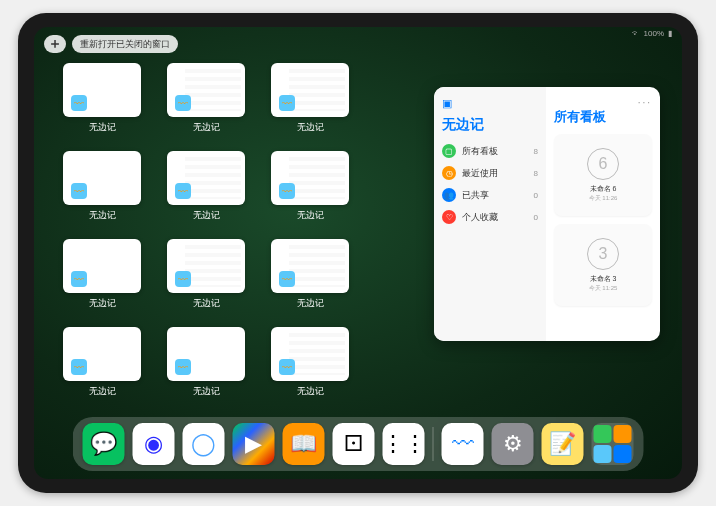 The width and height of the screenshot is (716, 506). I want to click on sidebar-item-icon: ♡, so click(449, 217).